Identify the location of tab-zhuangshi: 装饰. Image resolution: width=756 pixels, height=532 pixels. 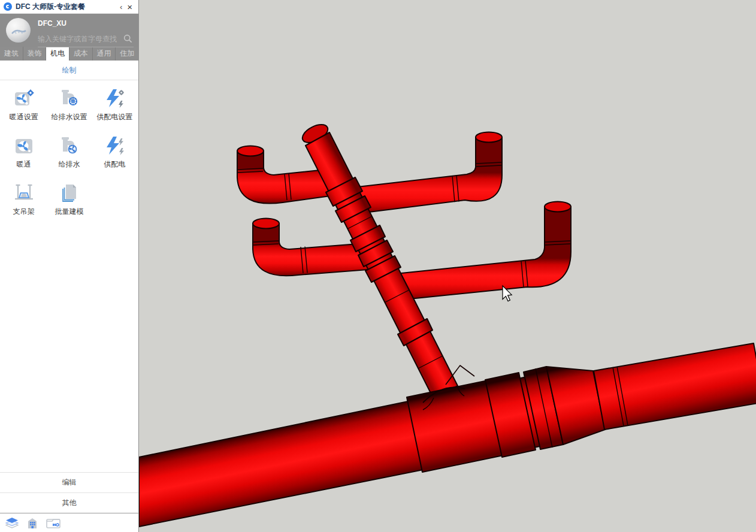
(35, 54).